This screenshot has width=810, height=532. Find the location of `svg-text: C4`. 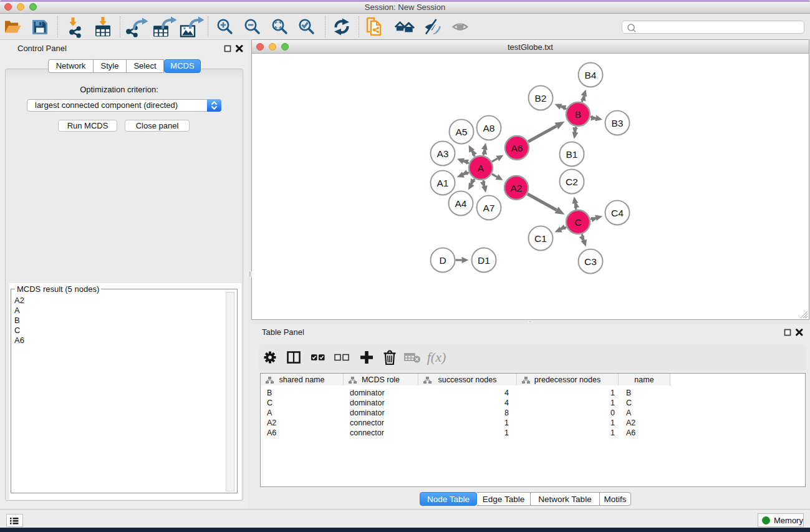

svg-text: C4 is located at coordinates (617, 213).